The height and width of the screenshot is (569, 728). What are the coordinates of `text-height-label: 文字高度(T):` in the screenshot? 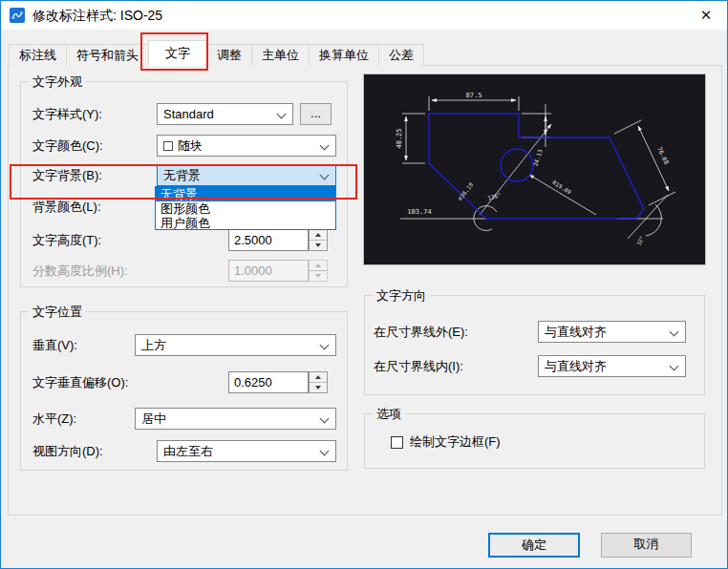 It's located at (67, 241).